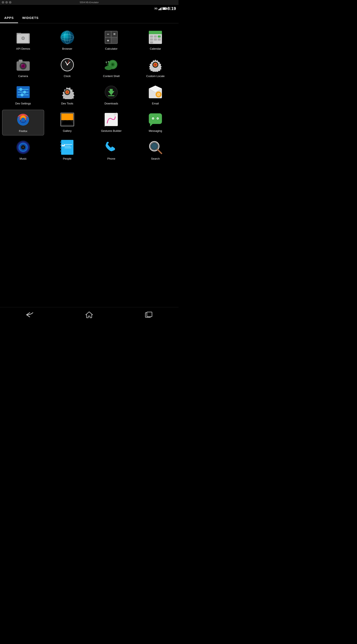  What do you see at coordinates (67, 131) in the screenshot?
I see `gallery-label: Gallery` at bounding box center [67, 131].